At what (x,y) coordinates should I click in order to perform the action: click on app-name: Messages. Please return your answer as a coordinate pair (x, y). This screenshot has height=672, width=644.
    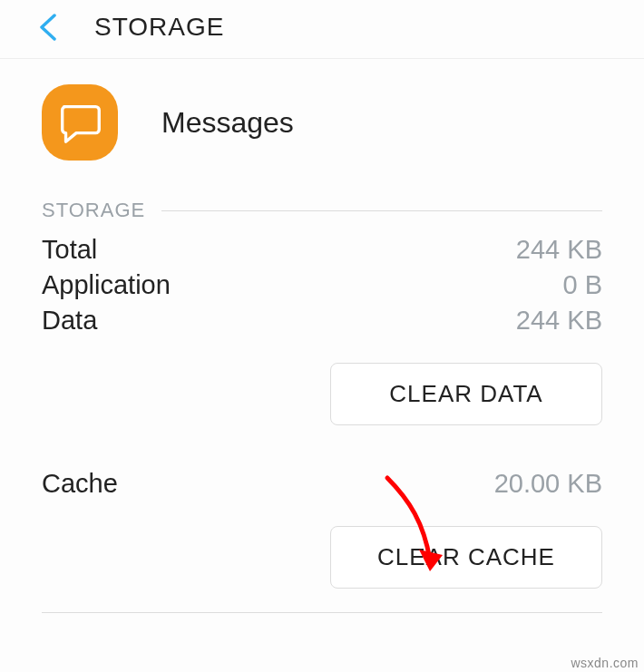
    Looking at the image, I should click on (228, 123).